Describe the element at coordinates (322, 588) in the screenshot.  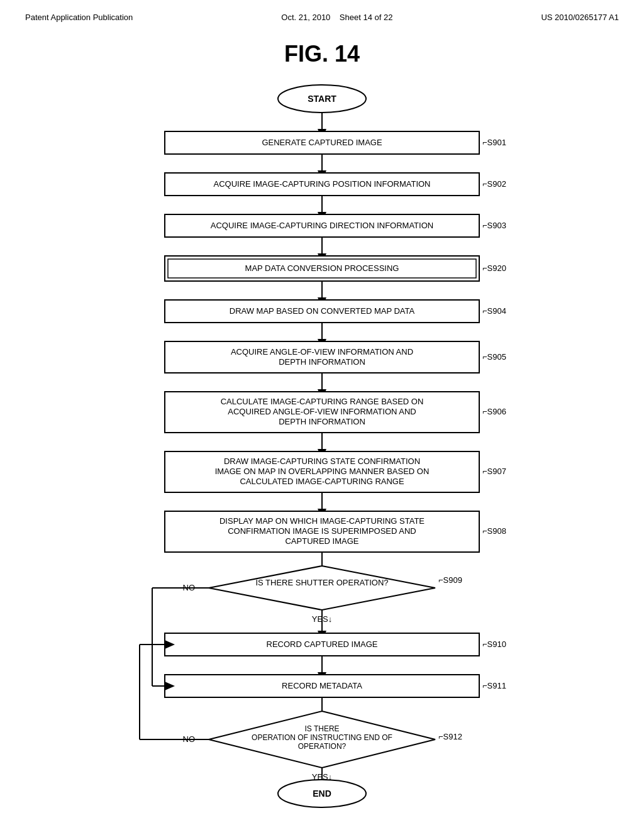
I see `s909-diamond` at that location.